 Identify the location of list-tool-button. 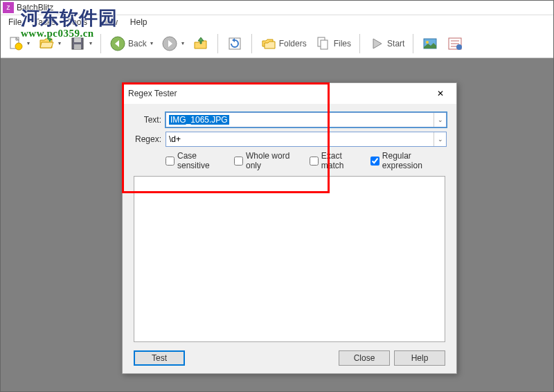
(455, 44).